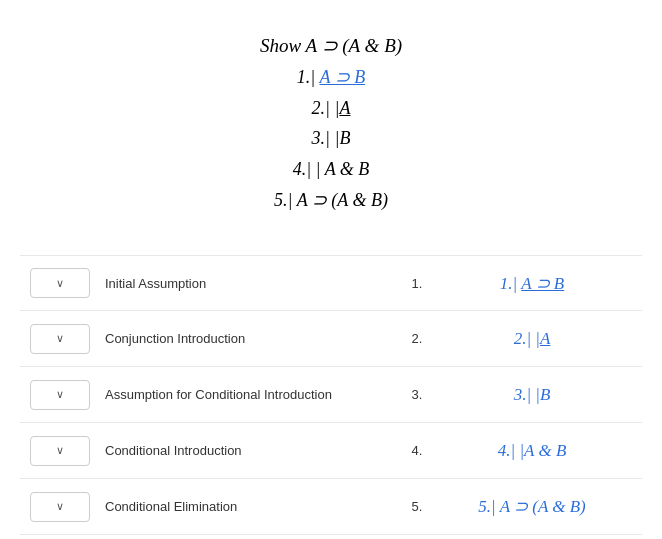 The height and width of the screenshot is (539, 662). I want to click on rule-name-1: Initial Assumption, so click(246, 284).